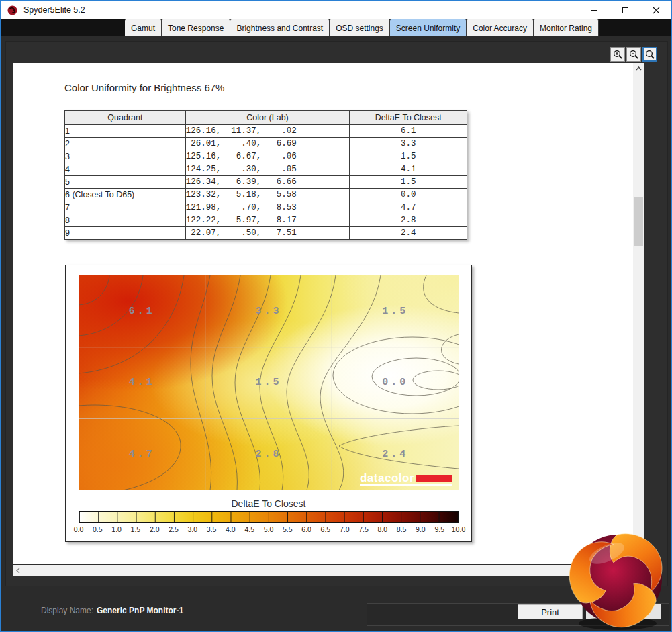 The width and height of the screenshot is (672, 632). Describe the element at coordinates (142, 454) in the screenshot. I see `quadrant-value: 4.7` at that location.